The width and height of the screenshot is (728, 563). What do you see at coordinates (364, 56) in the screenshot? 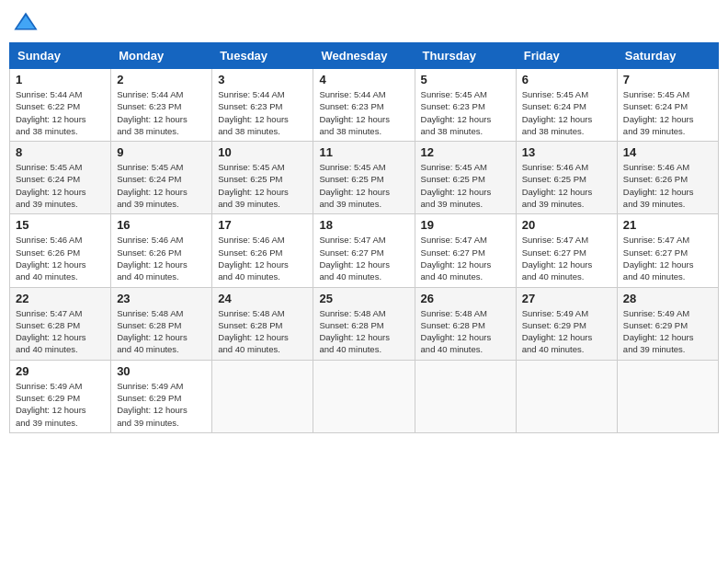
I see `day-header-wednesday: Wednesday` at bounding box center [364, 56].